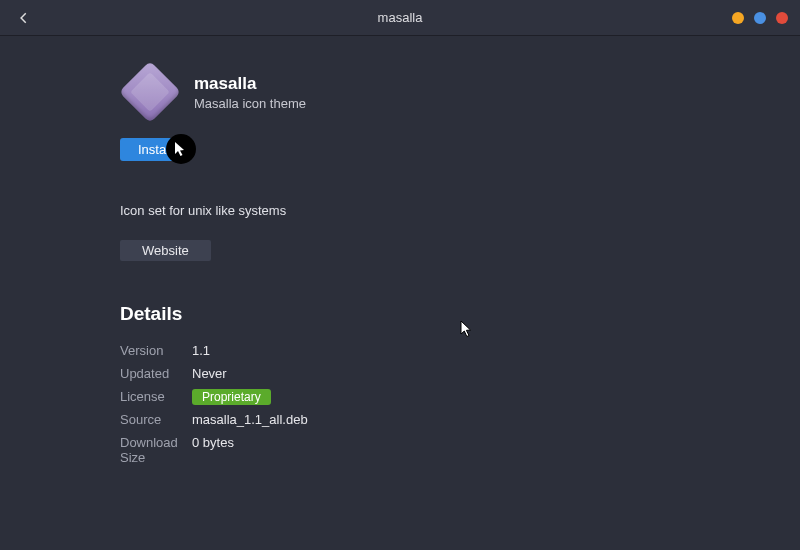 The height and width of the screenshot is (550, 800). Describe the element at coordinates (460, 92) in the screenshot. I see `app-header: masalla Masalla icon theme` at that location.